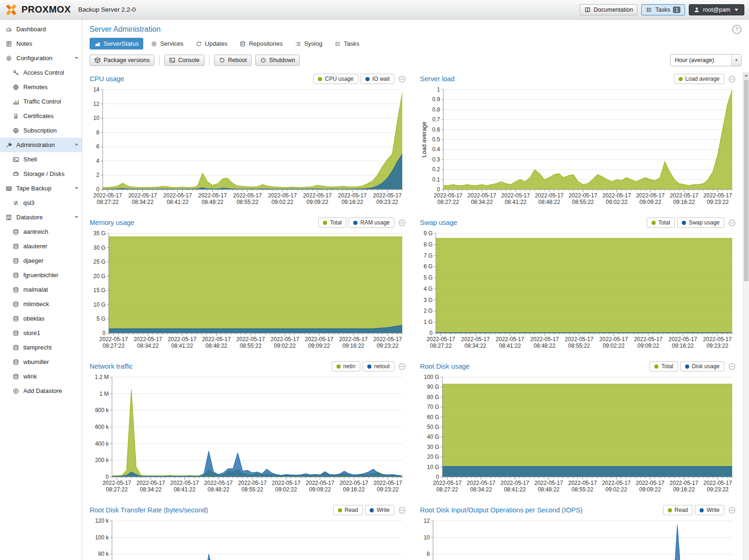 The width and height of the screenshot is (749, 560). What do you see at coordinates (746, 181) in the screenshot?
I see `scroll-thumb` at bounding box center [746, 181].